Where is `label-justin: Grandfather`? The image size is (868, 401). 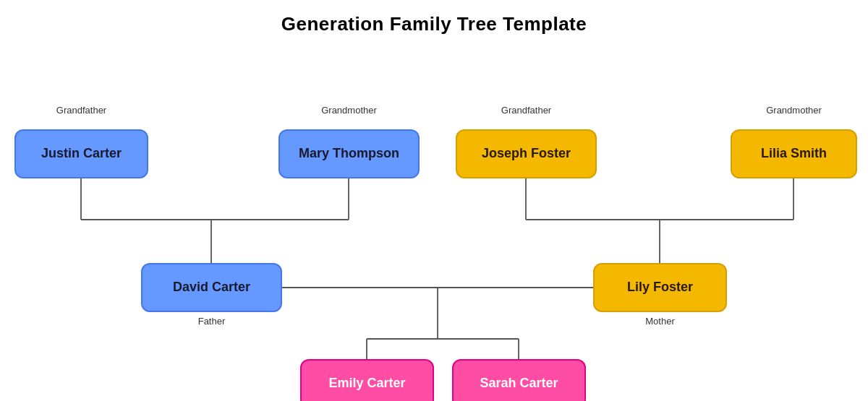 label-justin: Grandfather is located at coordinates (81, 110).